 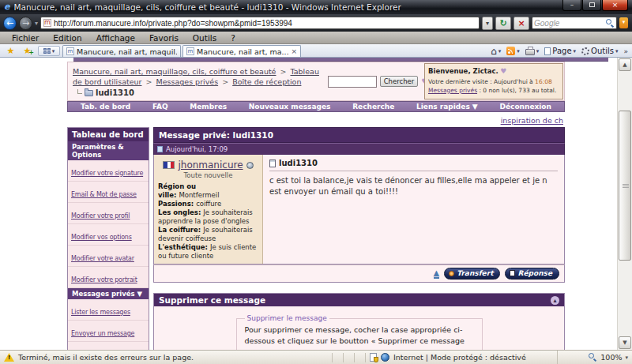 What do you see at coordinates (530, 52) in the screenshot?
I see `printer-icon` at bounding box center [530, 52].